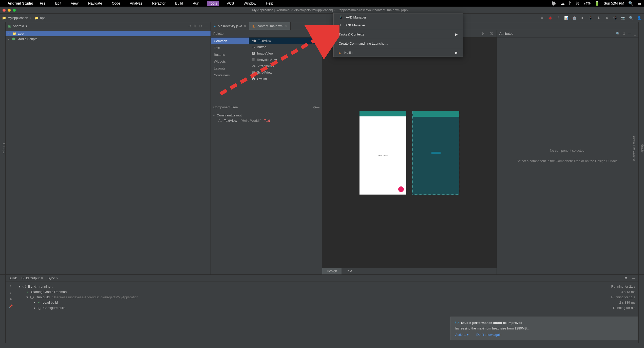 Image resolution: width=644 pixels, height=348 pixels. What do you see at coordinates (327, 297) in the screenshot?
I see `build-row: ▾ Run build /Users/ezesundayeze/AndroidS…` at bounding box center [327, 297].